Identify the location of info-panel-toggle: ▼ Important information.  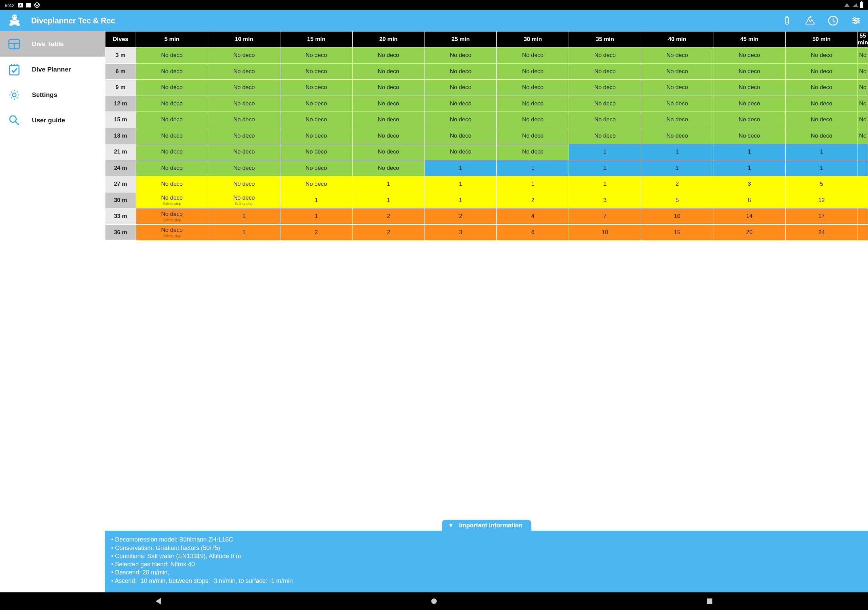
(487, 525).